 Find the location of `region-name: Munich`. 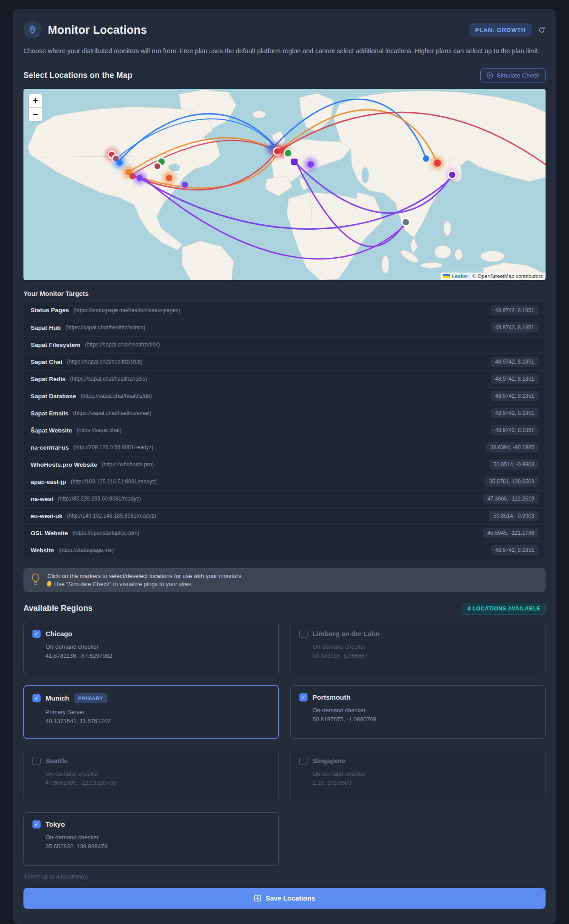

region-name: Munich is located at coordinates (58, 698).